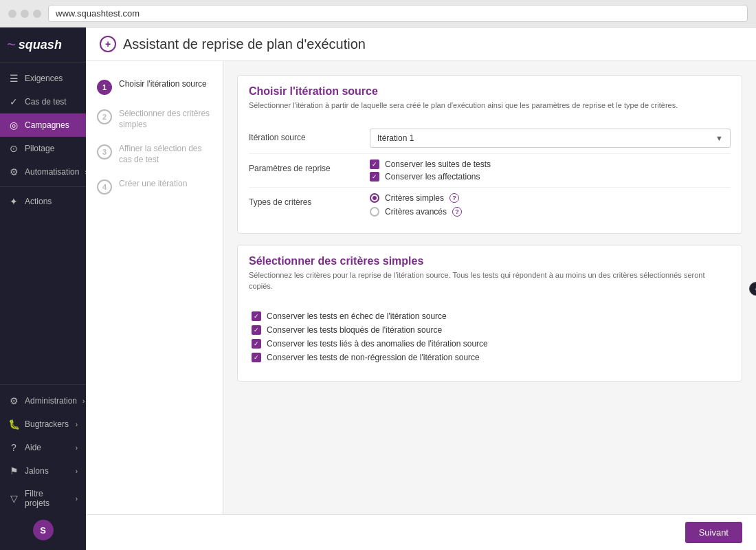 Image resolution: width=756 pixels, height=550 pixels. Describe the element at coordinates (43, 424) in the screenshot. I see `sidebar-item-bugtrackers: 🐛 Bugtrackers ›` at that location.